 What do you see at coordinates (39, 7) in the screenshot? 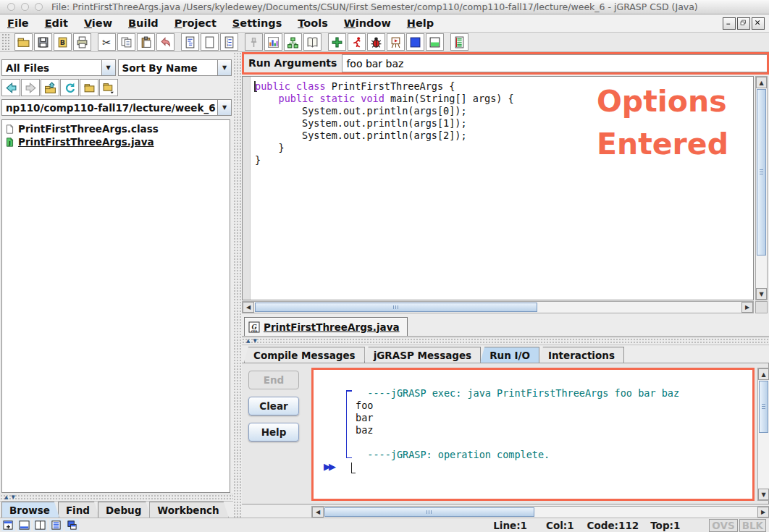
I see `zoom-circle-icon` at bounding box center [39, 7].